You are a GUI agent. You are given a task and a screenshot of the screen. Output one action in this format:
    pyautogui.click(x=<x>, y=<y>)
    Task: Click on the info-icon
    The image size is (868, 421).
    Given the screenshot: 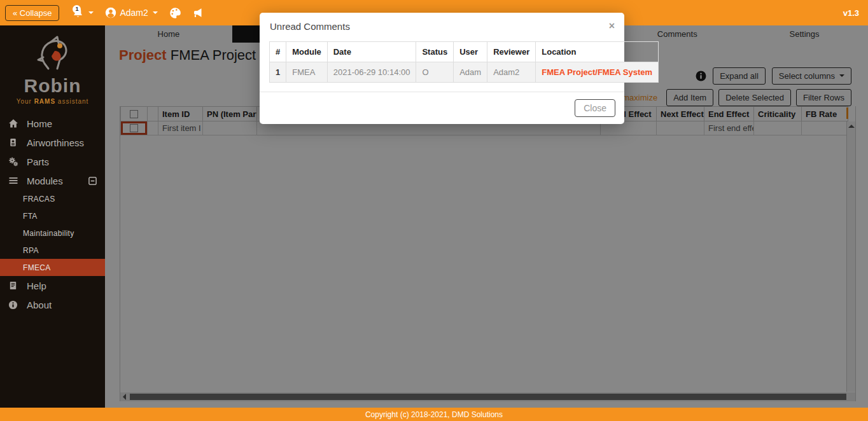 What is the action you would take?
    pyautogui.click(x=14, y=305)
    